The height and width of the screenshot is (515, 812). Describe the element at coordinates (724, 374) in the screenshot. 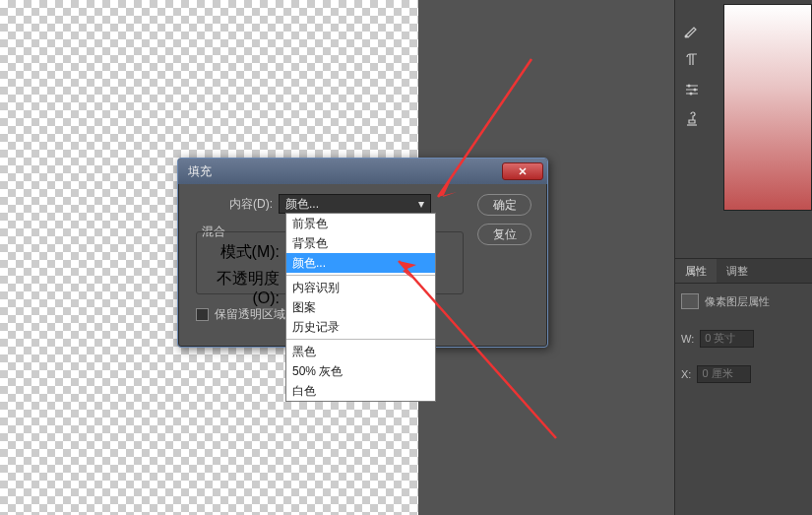

I see `x-input: 0 厘米` at that location.